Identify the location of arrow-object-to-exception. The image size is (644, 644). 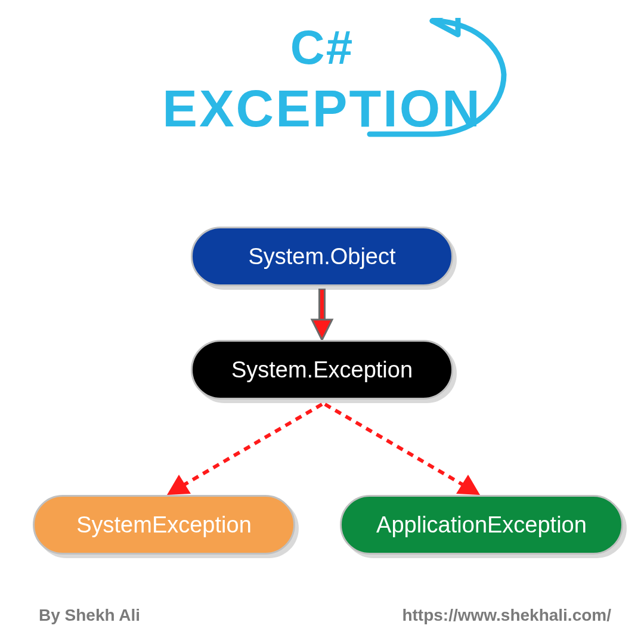
(322, 314).